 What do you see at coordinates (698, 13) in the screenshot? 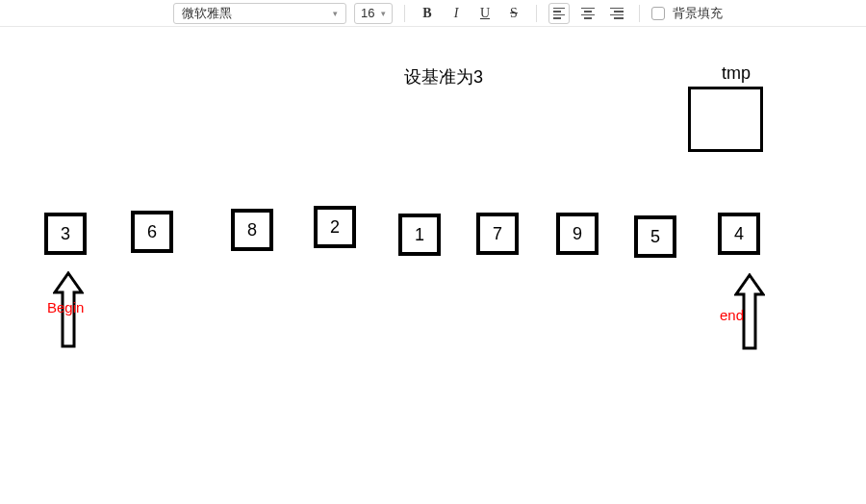
I see `bgfill-label: 背景填充` at bounding box center [698, 13].